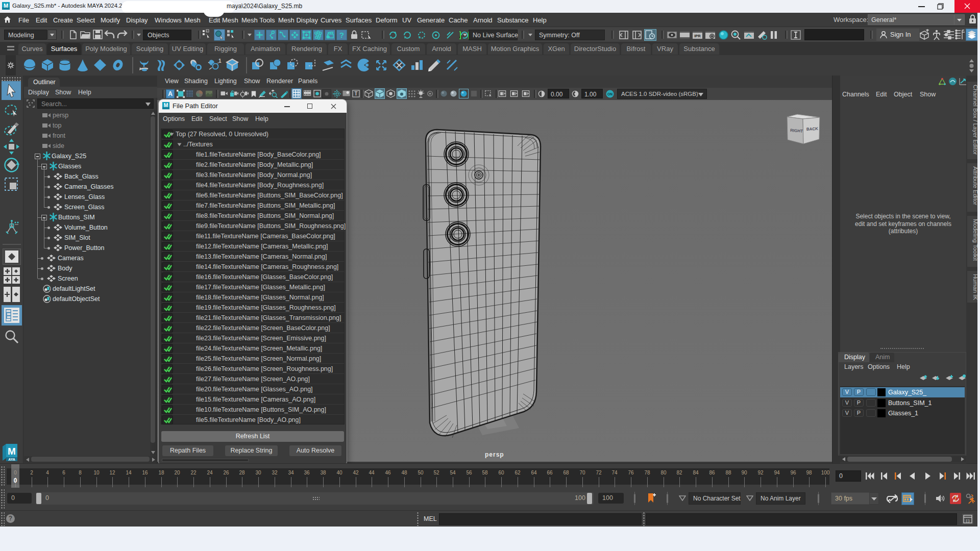 The height and width of the screenshot is (551, 980). I want to click on svg-text: RIGHT, so click(797, 131).